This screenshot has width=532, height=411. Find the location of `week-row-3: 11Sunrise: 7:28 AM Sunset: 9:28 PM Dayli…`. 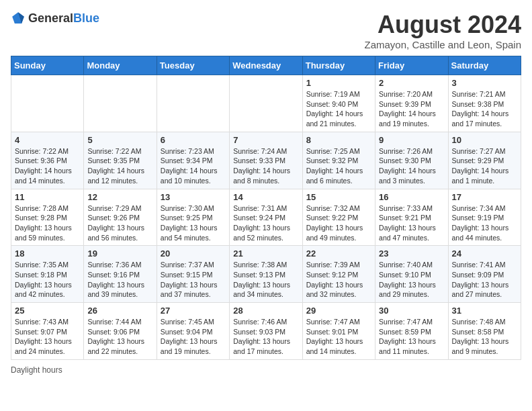

week-row-3: 11Sunrise: 7:28 AM Sunset: 9:28 PM Dayli… is located at coordinates (266, 218).